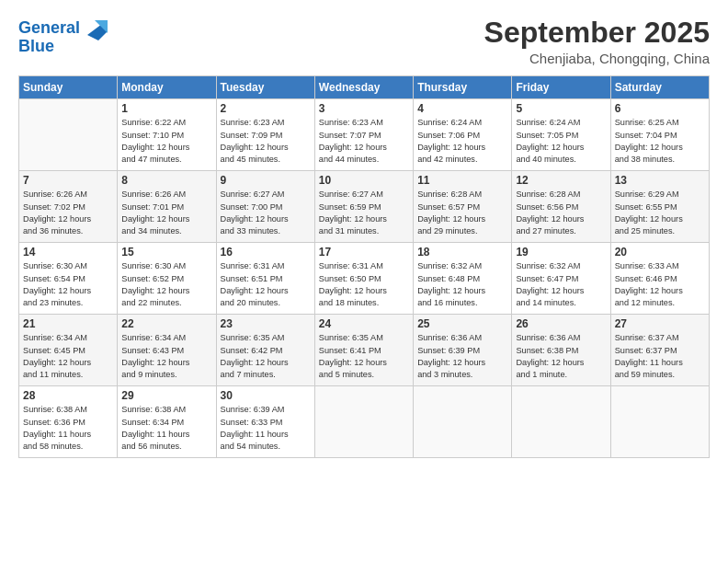 The width and height of the screenshot is (728, 563). What do you see at coordinates (63, 37) in the screenshot?
I see `logo: General Blue` at bounding box center [63, 37].